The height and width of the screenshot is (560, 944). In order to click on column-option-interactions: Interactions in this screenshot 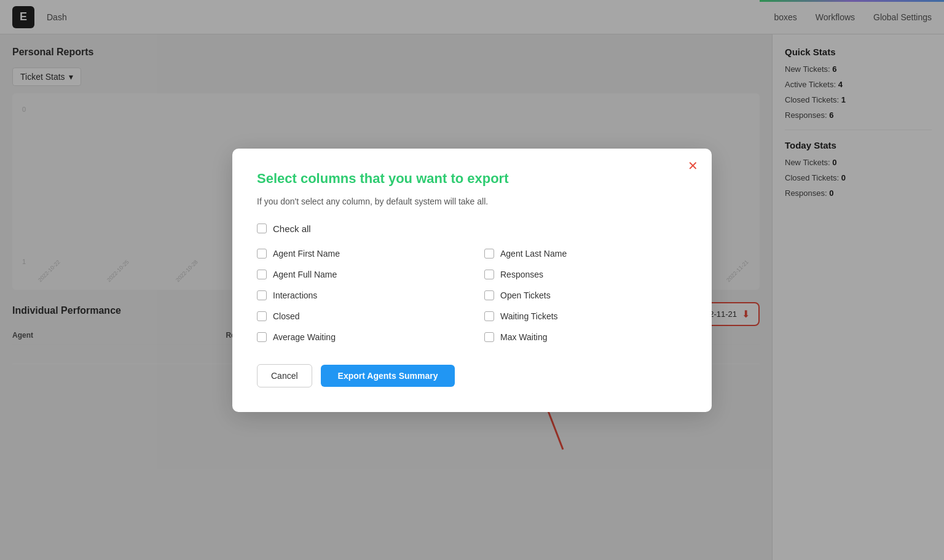, I will do `click(358, 295)`.